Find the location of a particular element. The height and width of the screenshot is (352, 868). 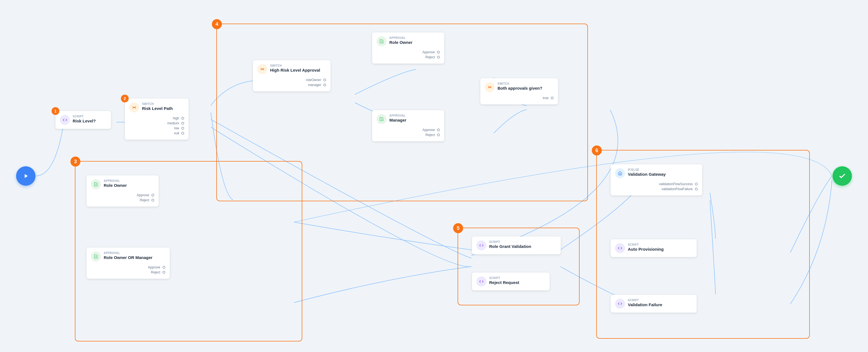

output-low: low is located at coordinates (177, 128).